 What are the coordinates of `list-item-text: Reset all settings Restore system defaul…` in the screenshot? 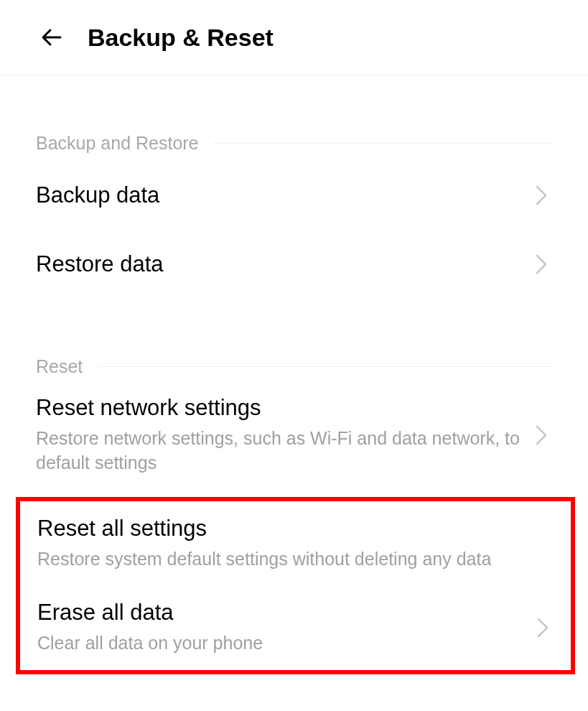 It's located at (296, 544).